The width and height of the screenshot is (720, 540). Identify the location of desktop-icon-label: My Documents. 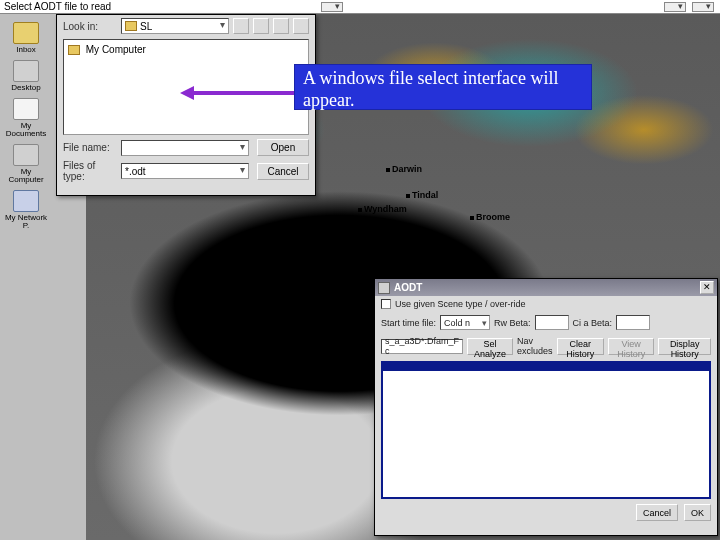
(26, 130).